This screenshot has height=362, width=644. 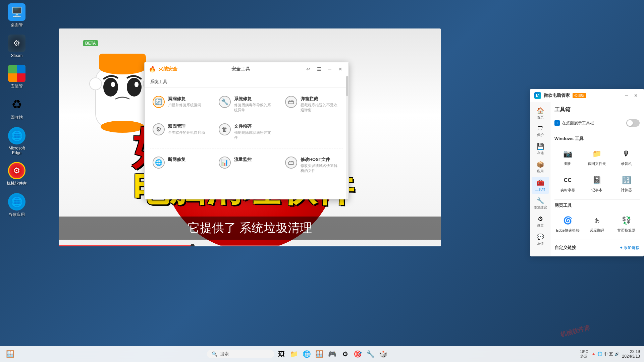 What do you see at coordinates (246, 132) in the screenshot?
I see `tool-item-shred: 🗑 文件粉碎 强制删除或彻底粉碎文件` at bounding box center [246, 132].